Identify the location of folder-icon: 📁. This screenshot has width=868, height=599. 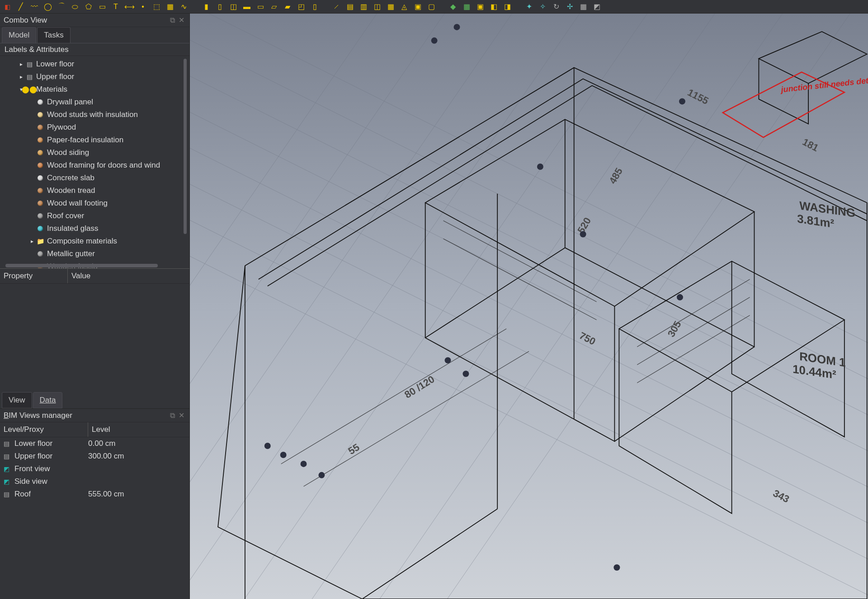
(40, 241).